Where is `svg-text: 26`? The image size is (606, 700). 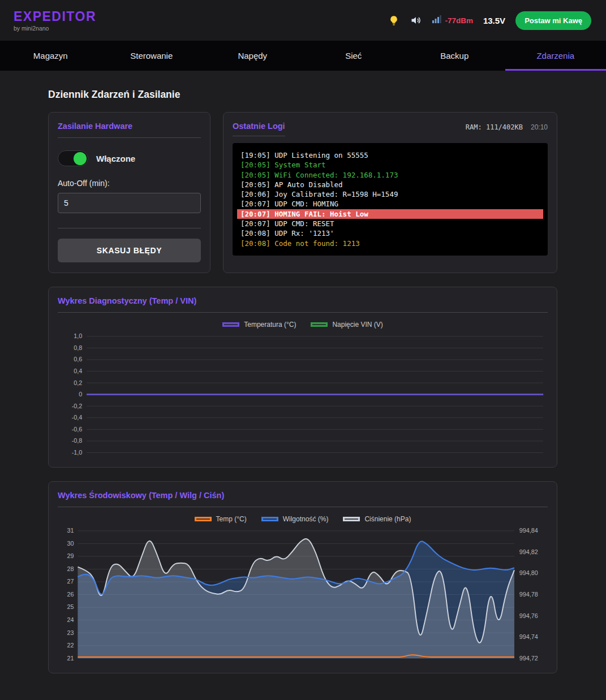 svg-text: 26 is located at coordinates (71, 594).